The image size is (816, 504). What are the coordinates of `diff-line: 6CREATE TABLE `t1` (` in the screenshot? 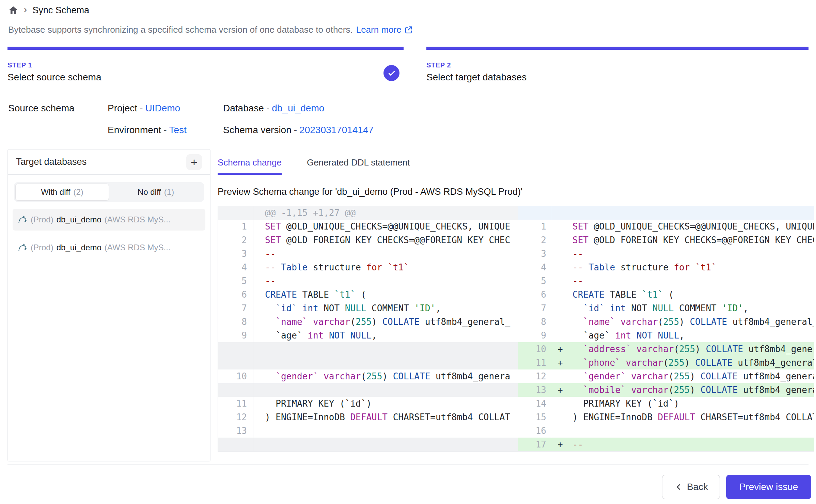 It's located at (666, 295).